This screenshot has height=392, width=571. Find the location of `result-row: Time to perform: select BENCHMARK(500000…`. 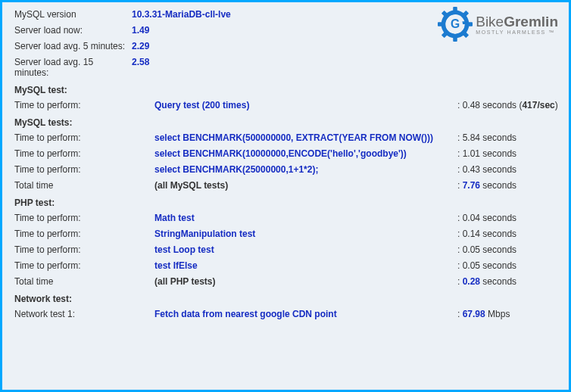

result-row: Time to perform: select BENCHMARK(500000… is located at coordinates (288, 138).